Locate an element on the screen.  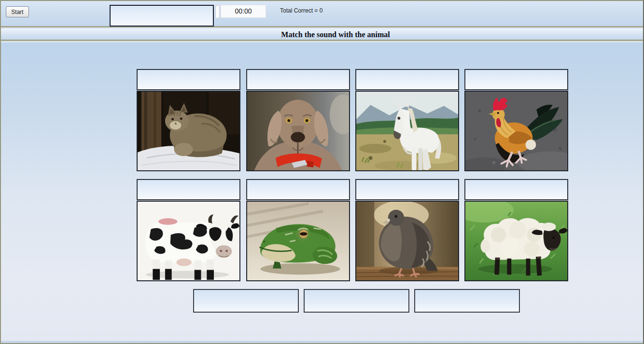
sheep-illustration is located at coordinates (517, 241).